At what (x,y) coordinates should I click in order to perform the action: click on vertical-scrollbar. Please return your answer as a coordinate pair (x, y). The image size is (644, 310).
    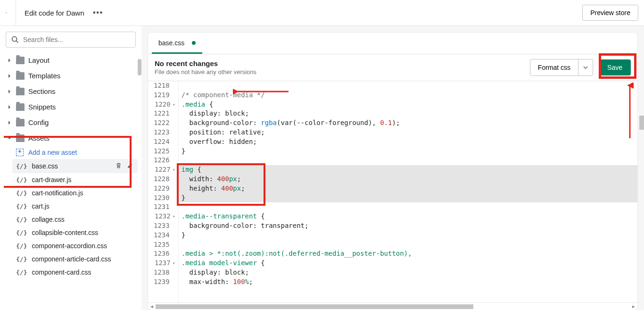
    Looking at the image, I should click on (642, 123).